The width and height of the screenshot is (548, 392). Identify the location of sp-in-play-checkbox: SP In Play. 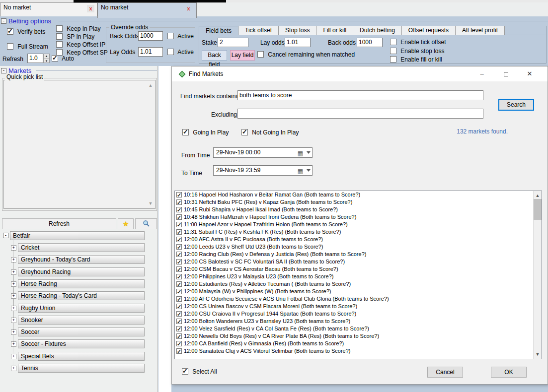
(76, 37).